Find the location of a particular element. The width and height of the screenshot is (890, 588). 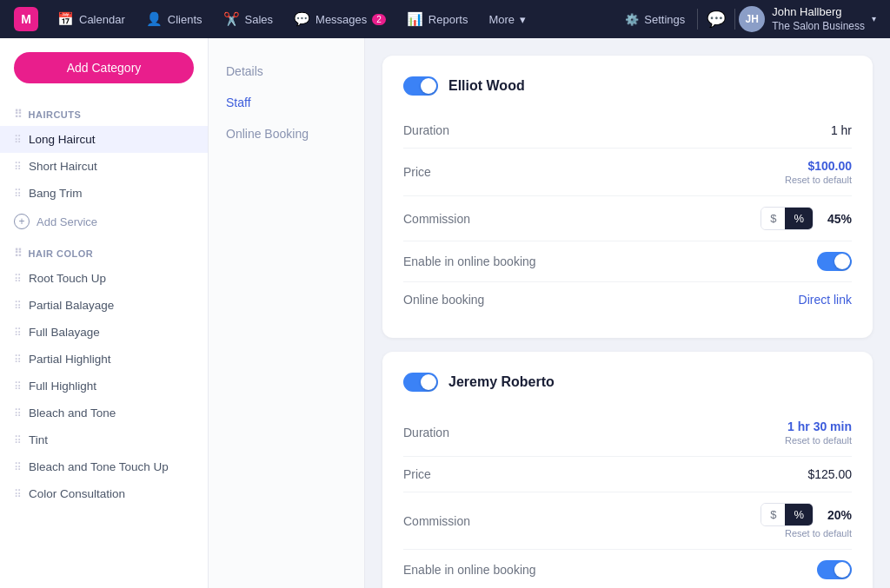

jeremy-price-label: Price is located at coordinates (605, 474).